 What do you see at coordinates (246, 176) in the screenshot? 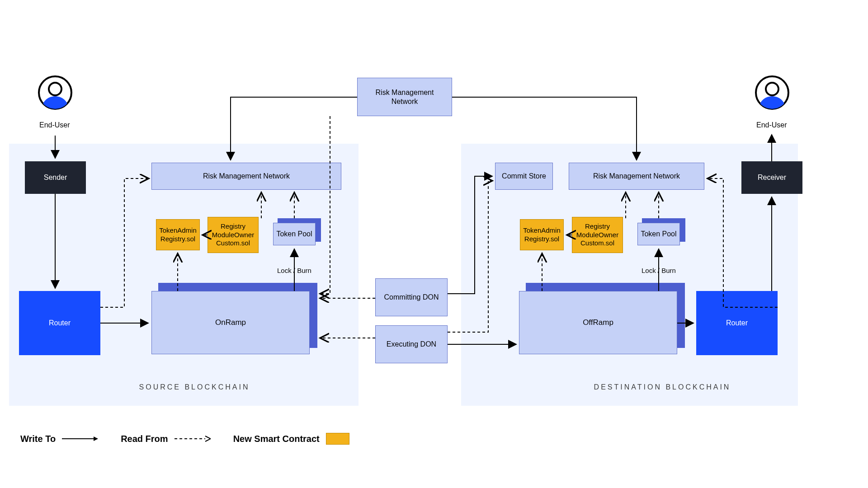
I see `source-rmn-node: Risk Management Network` at bounding box center [246, 176].